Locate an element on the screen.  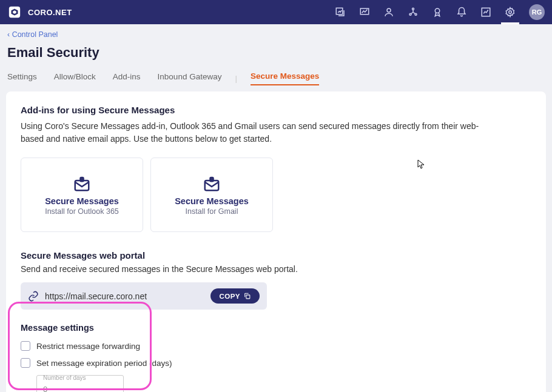
dashboard-icon is located at coordinates (340, 12).